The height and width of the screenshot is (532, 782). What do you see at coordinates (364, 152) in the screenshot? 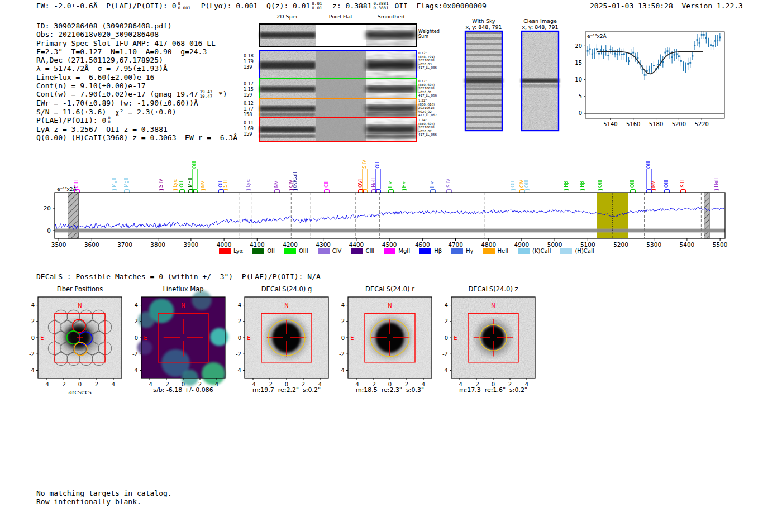
I see `line-label-SiIV: SiIV` at bounding box center [364, 152].